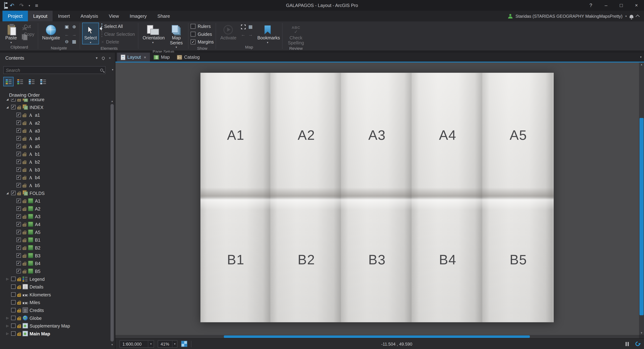 The height and width of the screenshot is (349, 644). What do you see at coordinates (54, 123) in the screenshot?
I see `layer-row: ✓ A a2` at bounding box center [54, 123].